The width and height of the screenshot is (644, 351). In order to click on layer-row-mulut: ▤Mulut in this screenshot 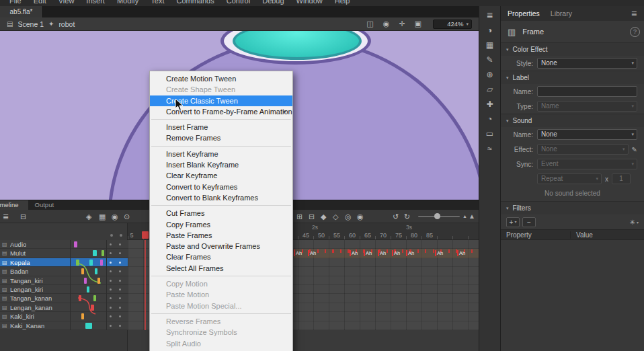, I will do `click(64, 253)`.